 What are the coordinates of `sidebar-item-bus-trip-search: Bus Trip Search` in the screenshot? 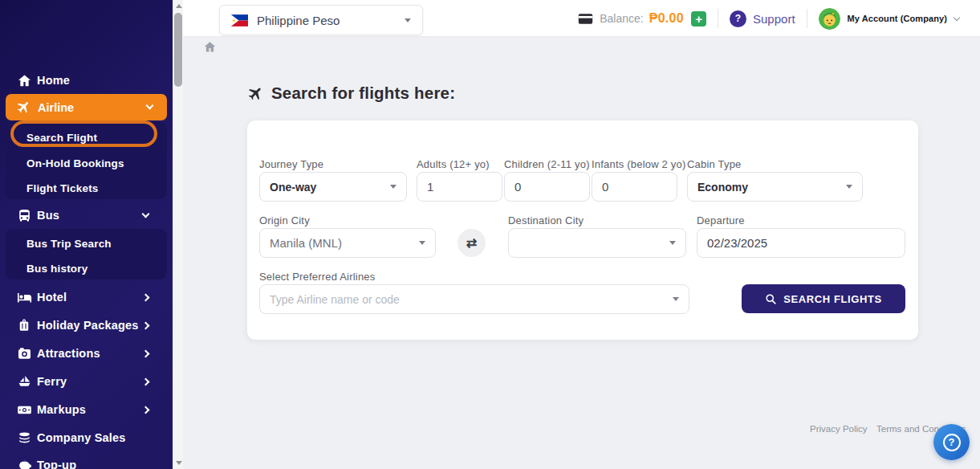 It's located at (87, 243).